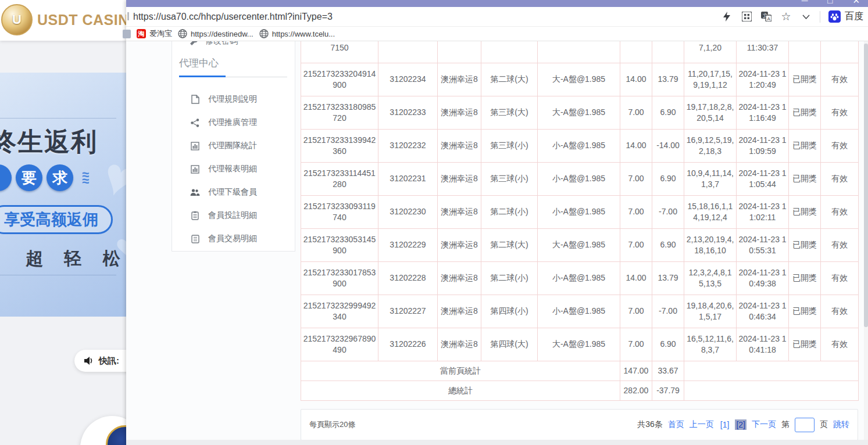  What do you see at coordinates (580, 145) in the screenshot?
I see `table-row: 215217323313994236031202232澳洲幸运8第三球(小)小-…` at bounding box center [580, 145].